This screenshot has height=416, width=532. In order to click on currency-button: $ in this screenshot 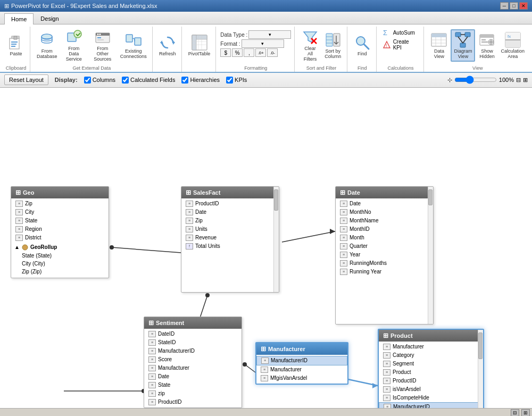, I will do `click(226, 53)`.